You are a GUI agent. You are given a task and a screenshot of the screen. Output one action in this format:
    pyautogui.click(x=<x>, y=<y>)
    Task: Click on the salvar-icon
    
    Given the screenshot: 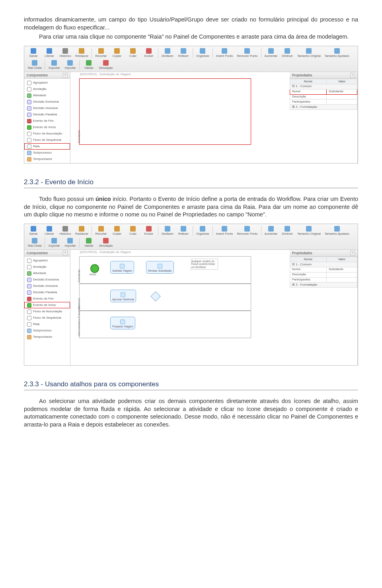 What is the action you would take?
    pyautogui.click(x=33, y=51)
    